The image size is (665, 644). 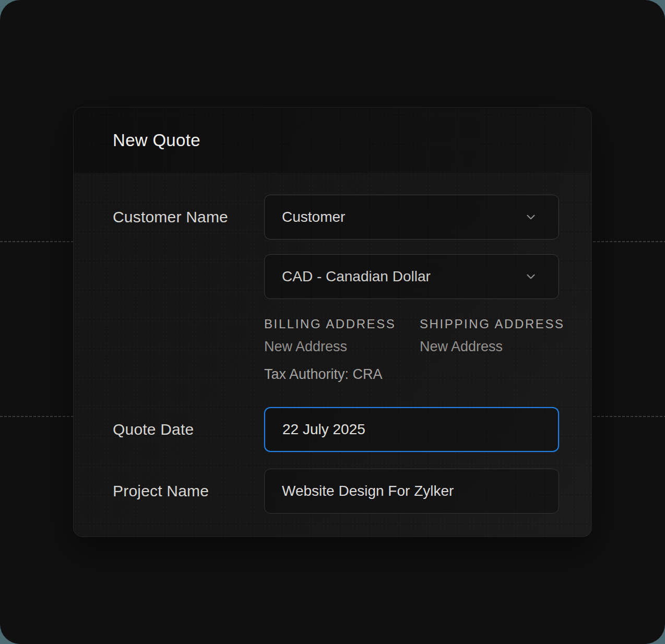 I want to click on shipping-address-header: SHIPPING ADDRESS, so click(x=492, y=324).